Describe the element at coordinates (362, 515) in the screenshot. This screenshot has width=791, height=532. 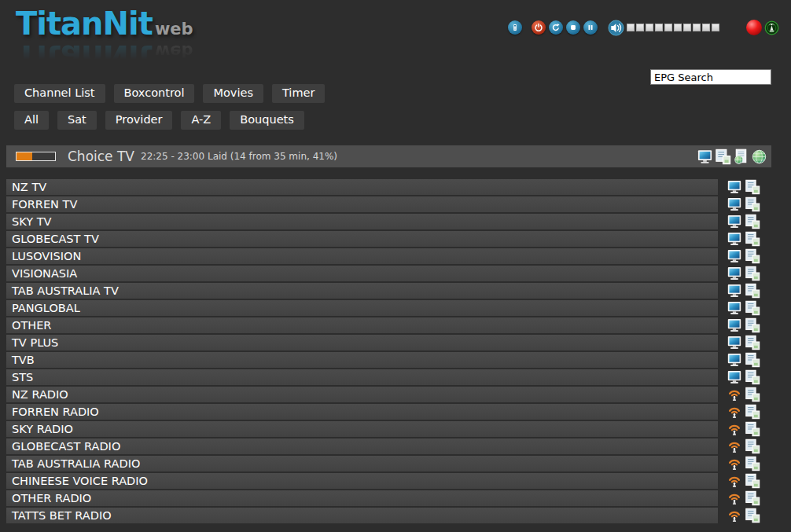
I see `channel-item: TATTS BET RADIO` at that location.